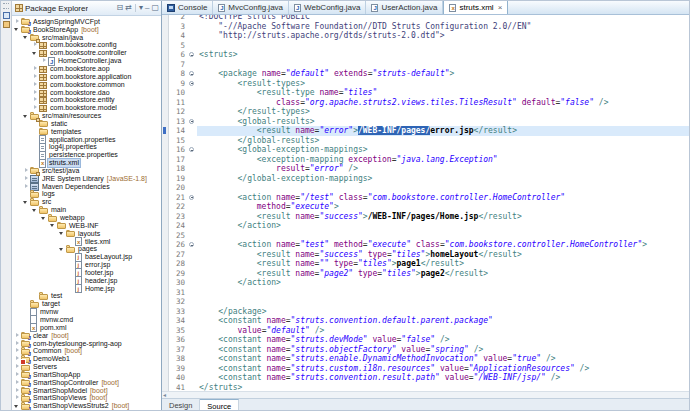  I want to click on code-line: </result-types>, so click(444, 112).